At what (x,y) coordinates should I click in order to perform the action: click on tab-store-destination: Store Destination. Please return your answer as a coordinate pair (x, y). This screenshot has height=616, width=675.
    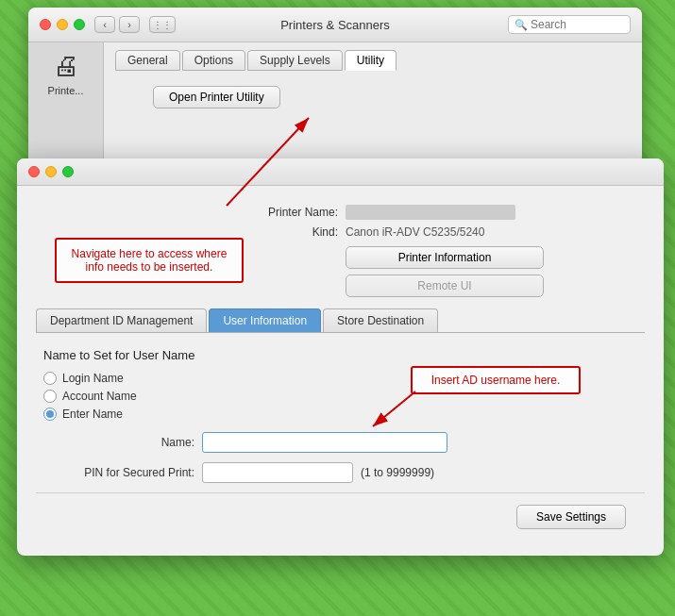
    Looking at the image, I should click on (380, 321).